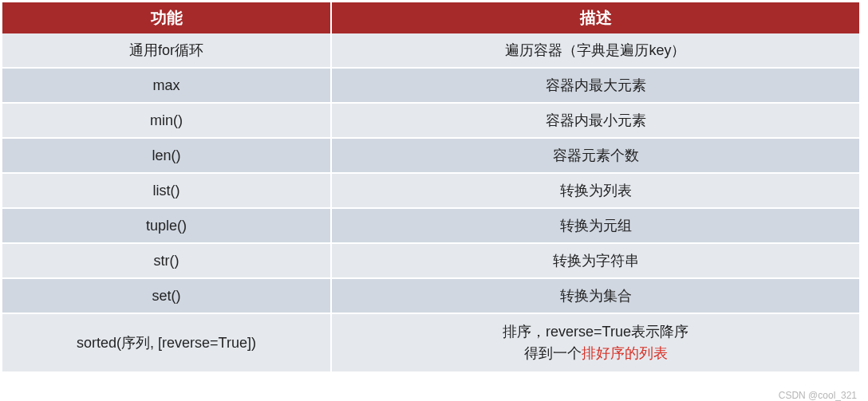 The image size is (868, 401). I want to click on table-row: sorted(序列, [reverse=True]) 排序，reverse=Tr…, so click(431, 344).